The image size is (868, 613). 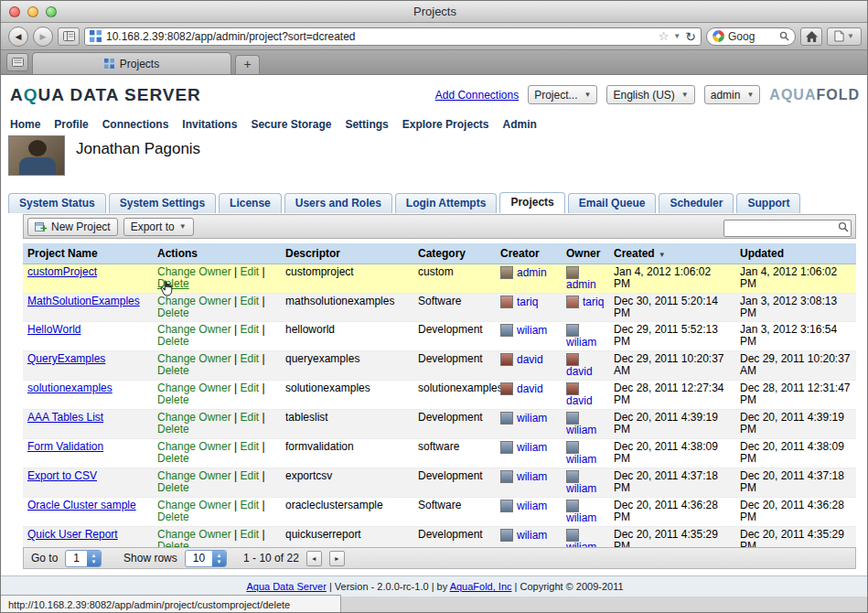 I want to click on export-to-button: Export to ▼, so click(x=159, y=227).